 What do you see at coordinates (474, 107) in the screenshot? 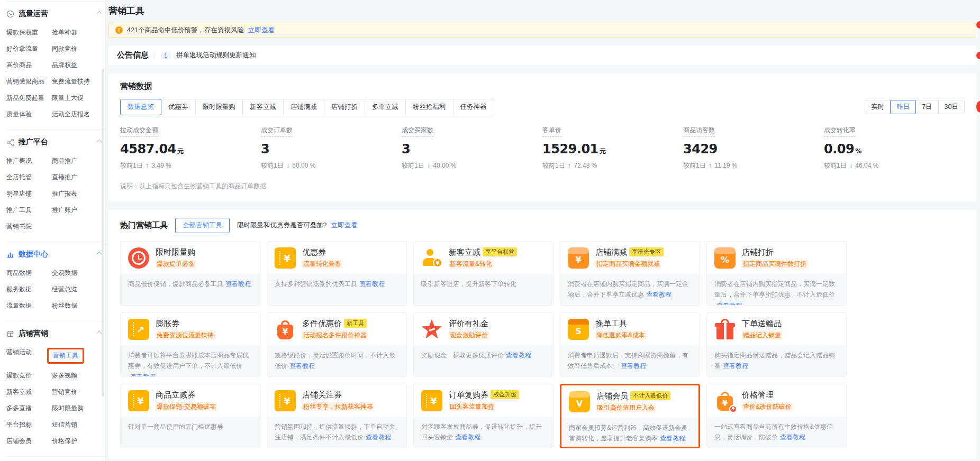
I see `tab-任务神器: 任务神器` at bounding box center [474, 107].